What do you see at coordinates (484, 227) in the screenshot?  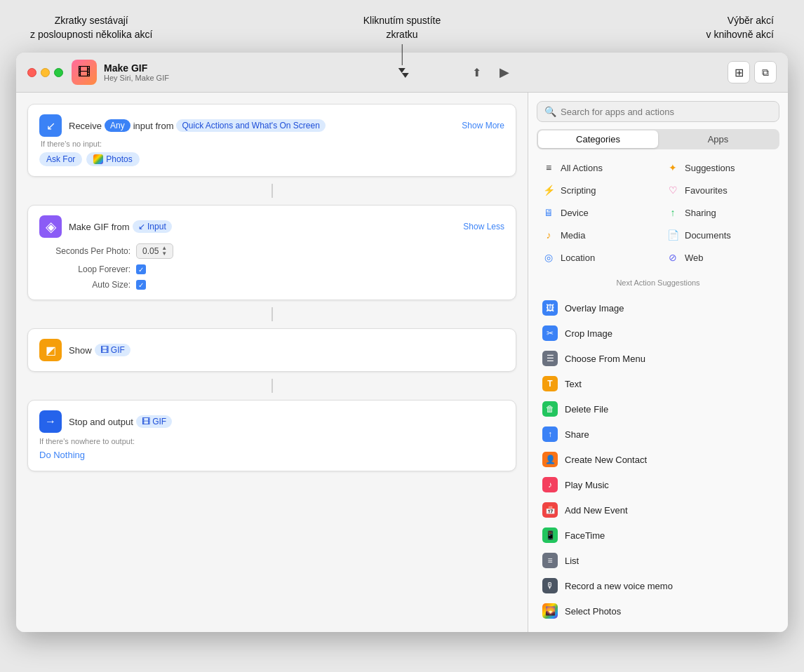 I see `show-less-button: Show Less` at bounding box center [484, 227].